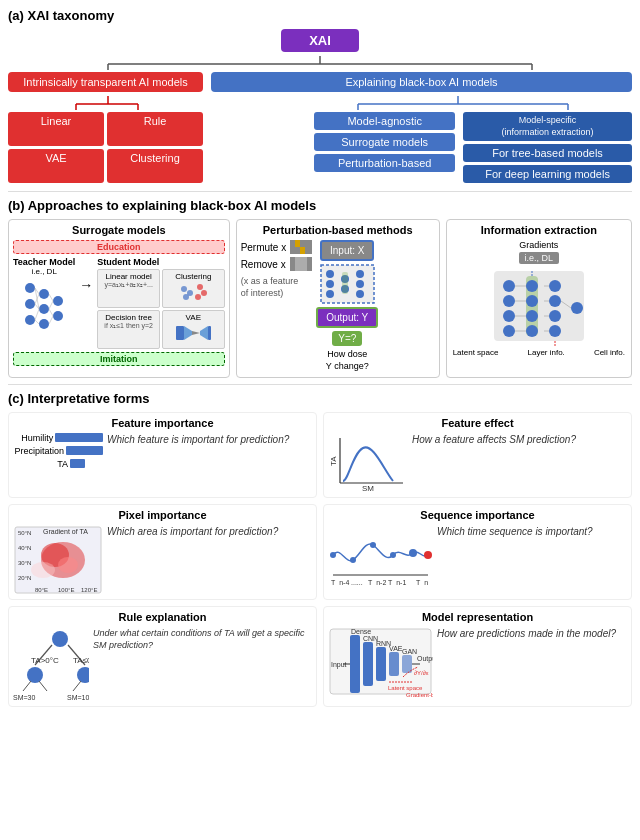  What do you see at coordinates (277, 306) in the screenshot?
I see `perturb-items: Permute x Remove x` at bounding box center [277, 306].